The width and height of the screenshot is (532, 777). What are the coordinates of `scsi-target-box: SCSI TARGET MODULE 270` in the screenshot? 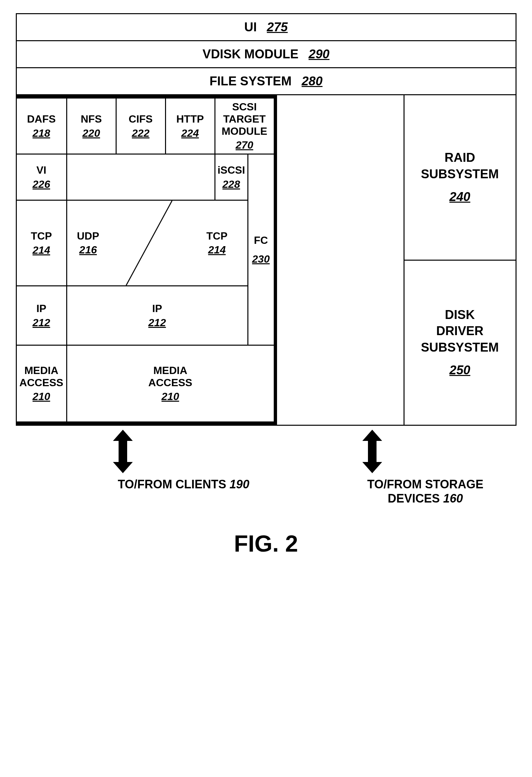 It's located at (244, 126).